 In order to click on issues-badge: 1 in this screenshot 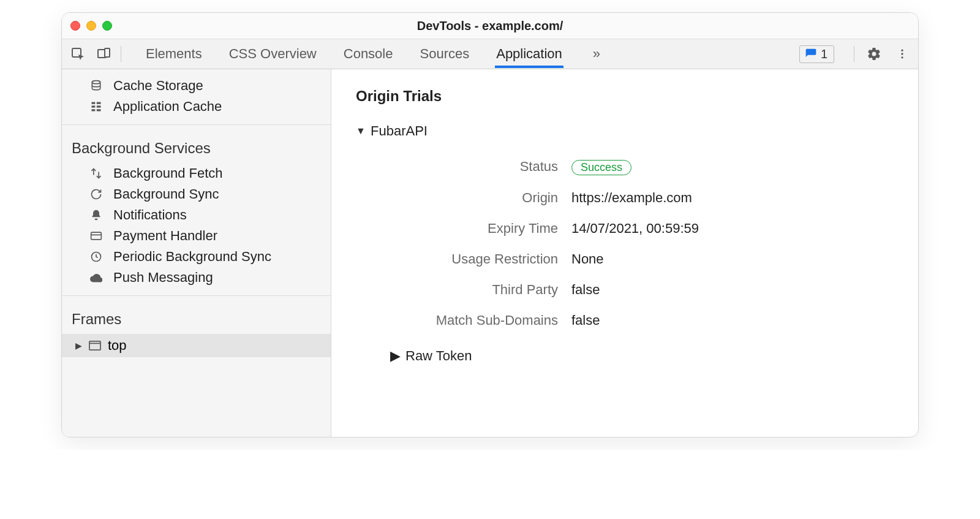, I will do `click(817, 54)`.